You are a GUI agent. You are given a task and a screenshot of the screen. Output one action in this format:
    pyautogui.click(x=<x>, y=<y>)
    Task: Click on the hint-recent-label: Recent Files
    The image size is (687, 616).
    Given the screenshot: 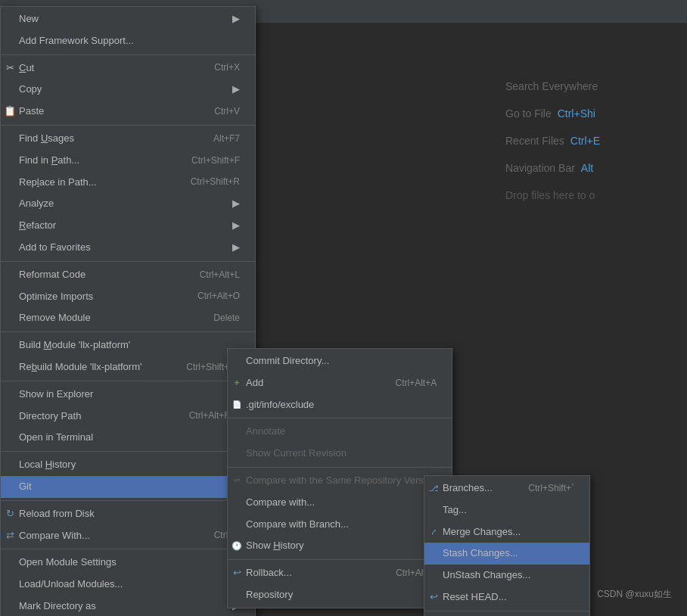 What is the action you would take?
    pyautogui.click(x=535, y=141)
    